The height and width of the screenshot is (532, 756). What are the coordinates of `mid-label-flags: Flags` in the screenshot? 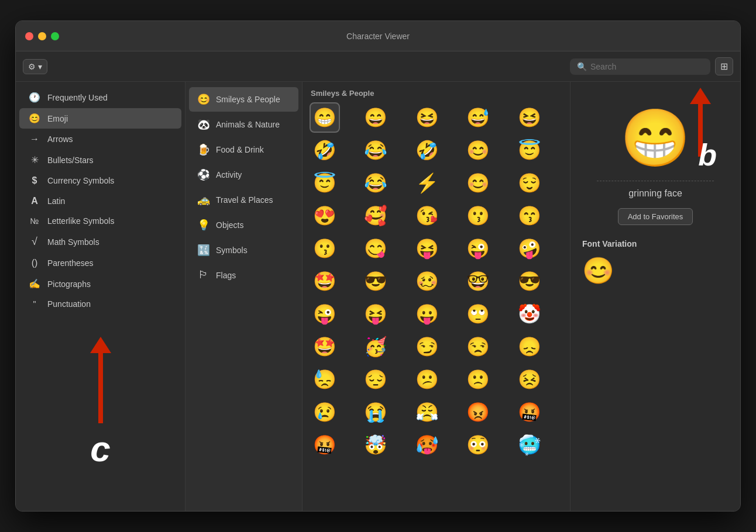 It's located at (226, 275).